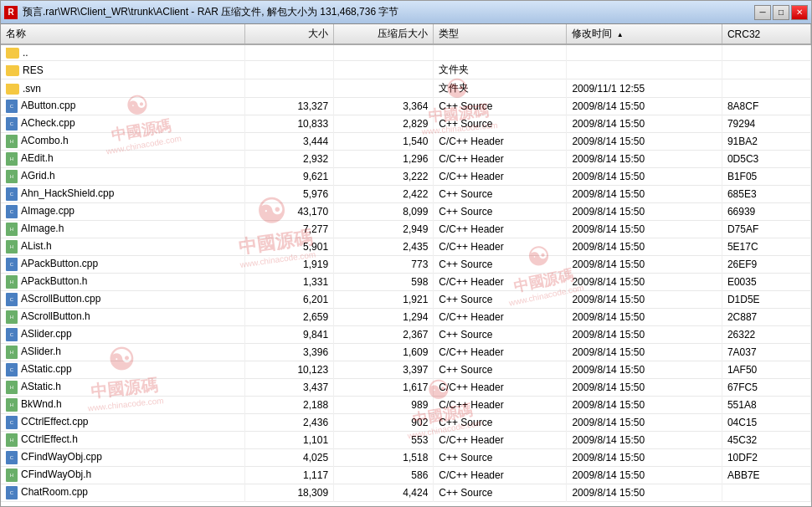 Image resolution: width=812 pixels, height=507 pixels. Describe the element at coordinates (766, 370) in the screenshot. I see `cell-crc: 1AF50` at that location.